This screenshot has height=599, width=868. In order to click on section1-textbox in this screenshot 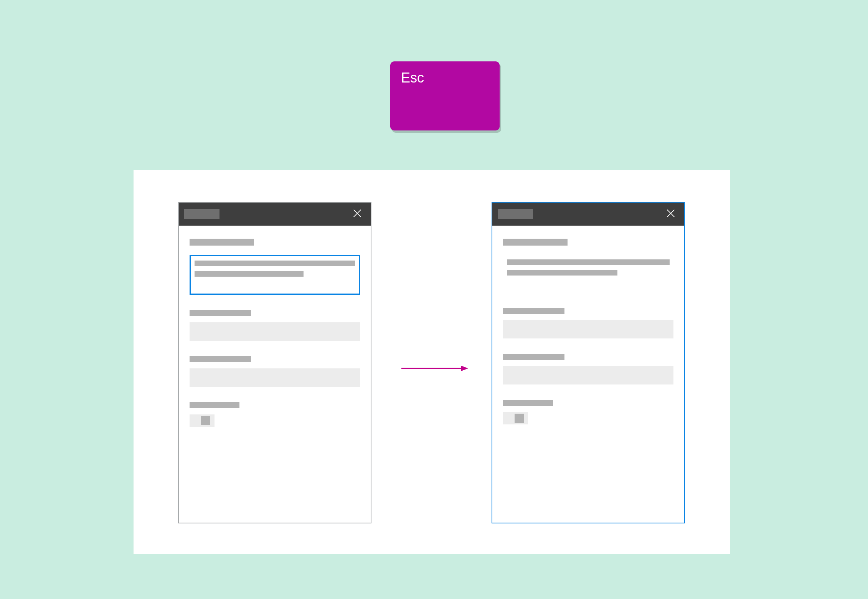, I will do `click(588, 274)`.